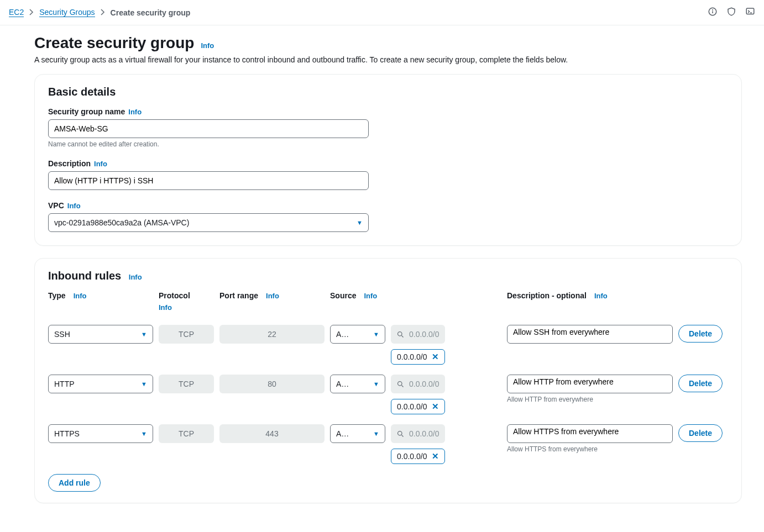  What do you see at coordinates (114, 43) in the screenshot?
I see `page-title: Create security group` at bounding box center [114, 43].